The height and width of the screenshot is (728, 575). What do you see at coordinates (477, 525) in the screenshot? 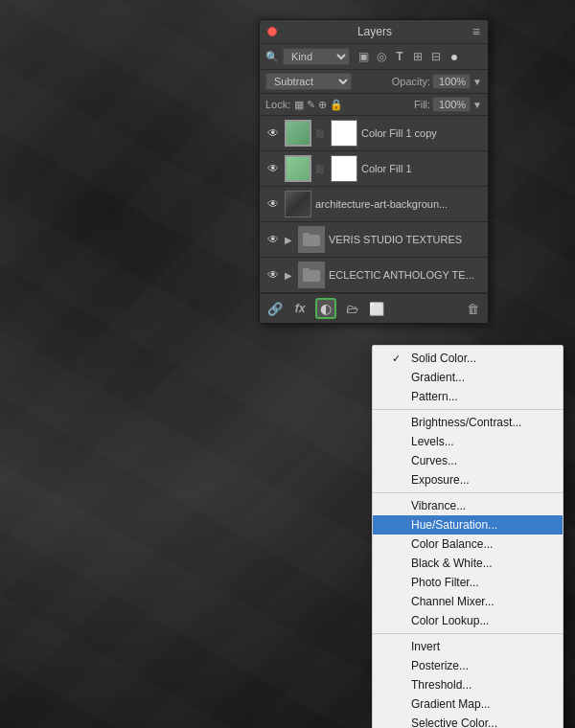
I see `menu-item-label: Hue/Saturation...` at bounding box center [477, 525].